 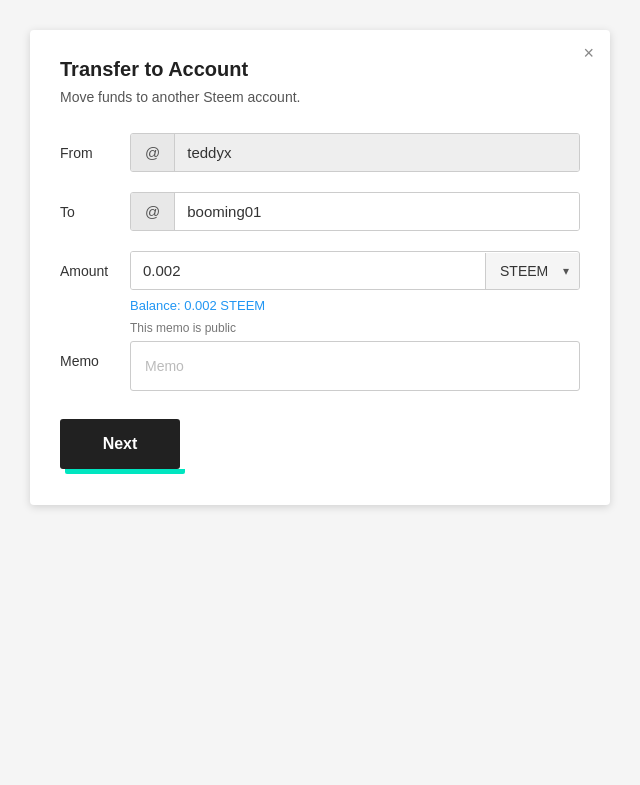 What do you see at coordinates (355, 270) in the screenshot?
I see `amount-input-wrapper: STEEM SBD` at bounding box center [355, 270].